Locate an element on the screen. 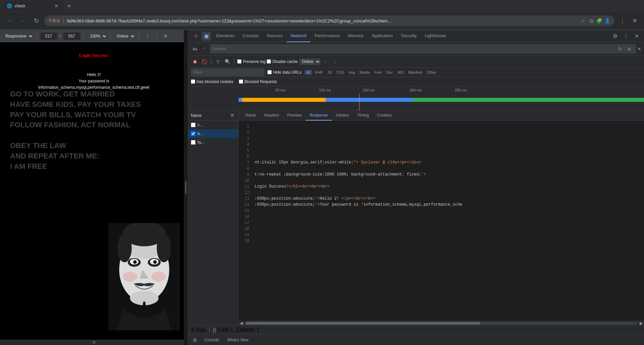 Image resolution: width=644 pixels, height=345 pixels. preserve-log-input is located at coordinates (239, 62).